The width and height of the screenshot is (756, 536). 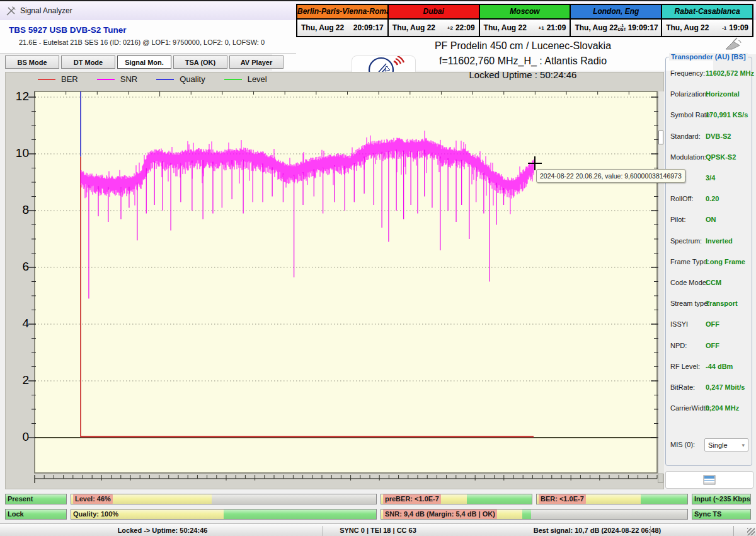 What do you see at coordinates (721, 515) in the screenshot?
I see `signal-bar-syncts: Sync TS` at bounding box center [721, 515].